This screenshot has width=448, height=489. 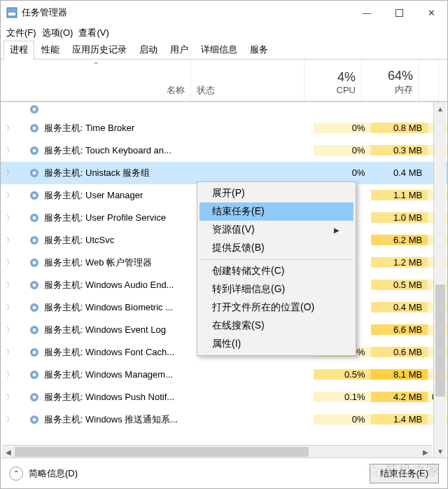 I want to click on menu-file: 文件(F), so click(x=21, y=33).